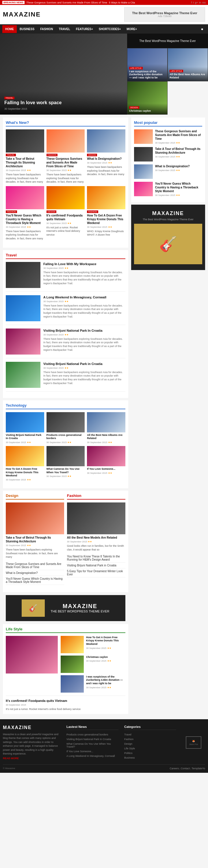 The height and width of the screenshot is (868, 208). Describe the element at coordinates (96, 539) in the screenshot. I see `fashion-col: Fashion All the Best New Models Are Rela…` at that location.